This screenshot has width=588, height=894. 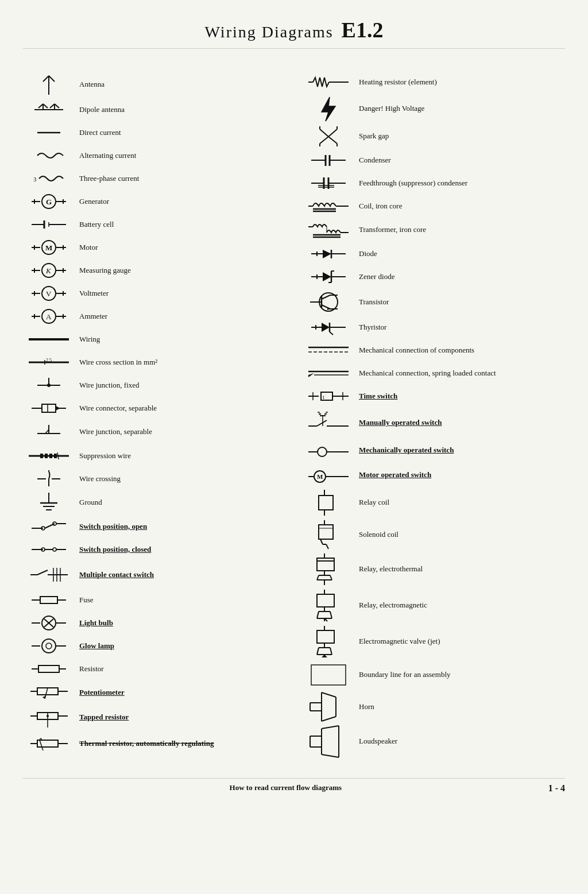 I want to click on list-item: Transformer, iron core, so click(x=434, y=230).